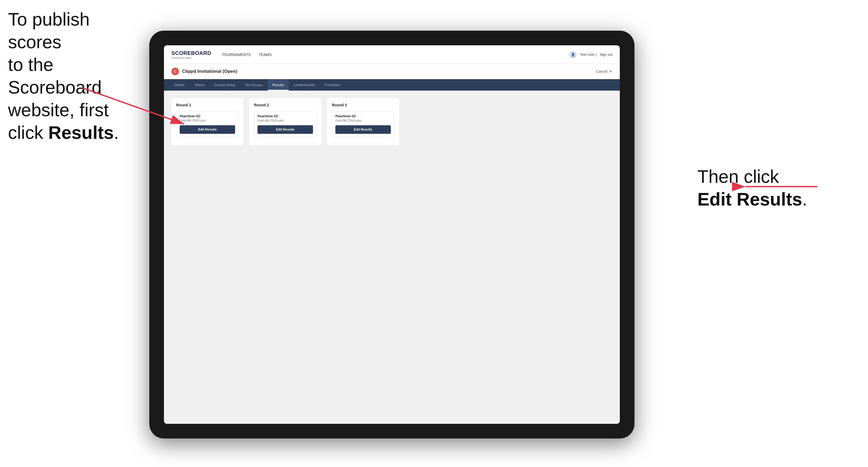 The image size is (868, 467). What do you see at coordinates (389, 71) in the screenshot?
I see `tournament-title: Clippd Invitational (Open)` at bounding box center [389, 71].